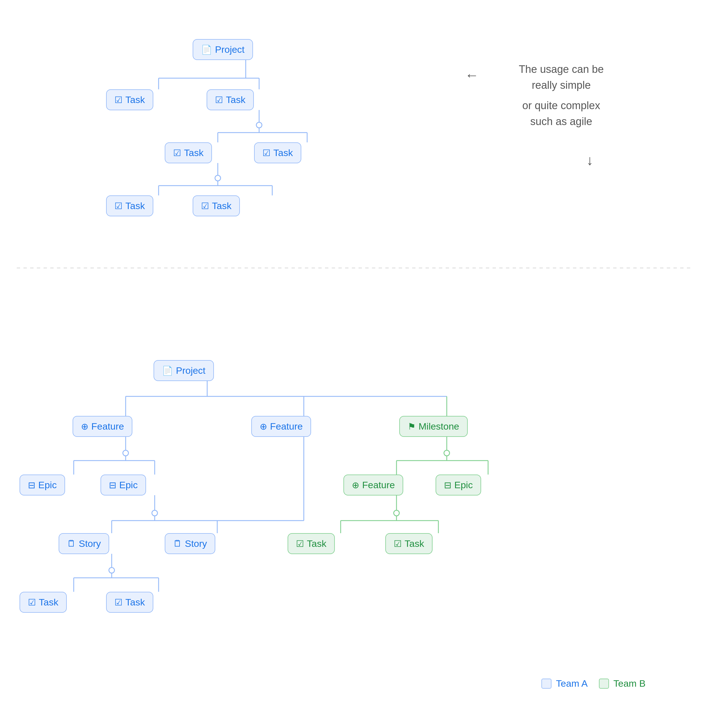 Image resolution: width=707 pixels, height=728 pixels. Describe the element at coordinates (283, 153) in the screenshot. I see `d1-task4-label: Task` at that location.